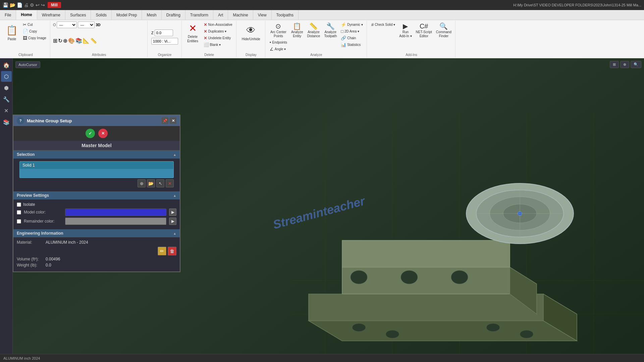  What do you see at coordinates (162, 251) in the screenshot?
I see `edit-material-button: ✏` at bounding box center [162, 251].